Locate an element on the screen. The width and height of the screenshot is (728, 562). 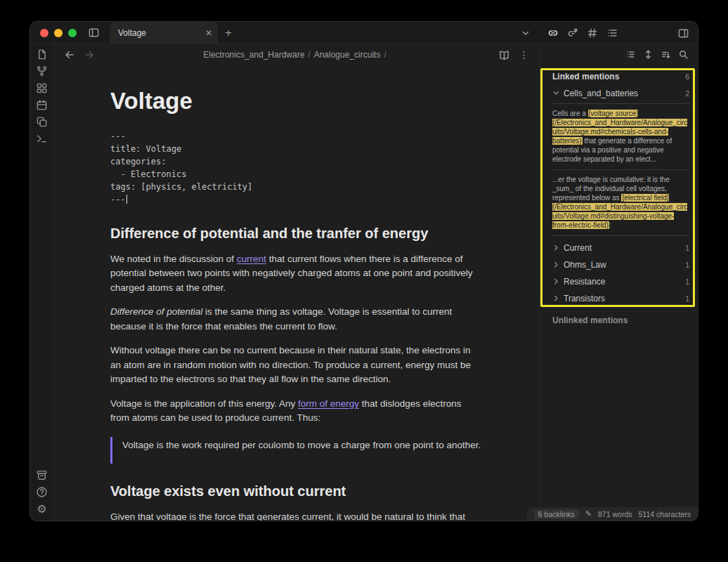
more-options-icon is located at coordinates (524, 55).